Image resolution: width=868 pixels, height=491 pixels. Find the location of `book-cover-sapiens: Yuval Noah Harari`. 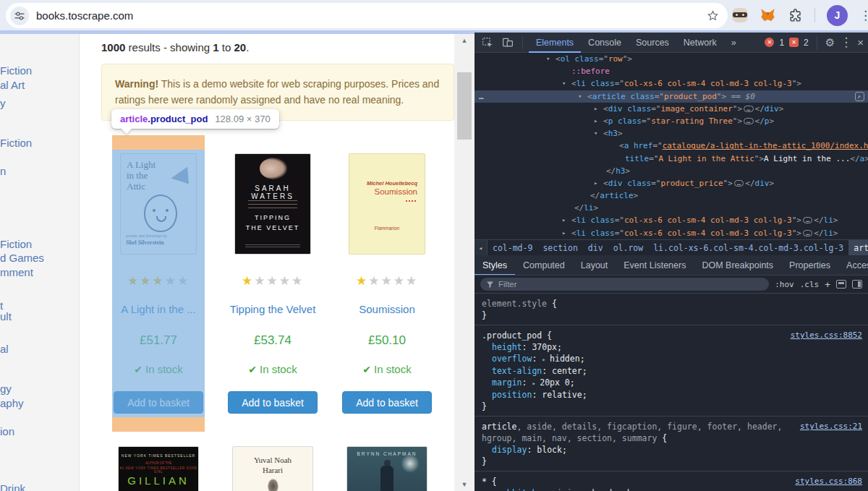

book-cover-sapiens: Yuval Noah Harari is located at coordinates (273, 469).